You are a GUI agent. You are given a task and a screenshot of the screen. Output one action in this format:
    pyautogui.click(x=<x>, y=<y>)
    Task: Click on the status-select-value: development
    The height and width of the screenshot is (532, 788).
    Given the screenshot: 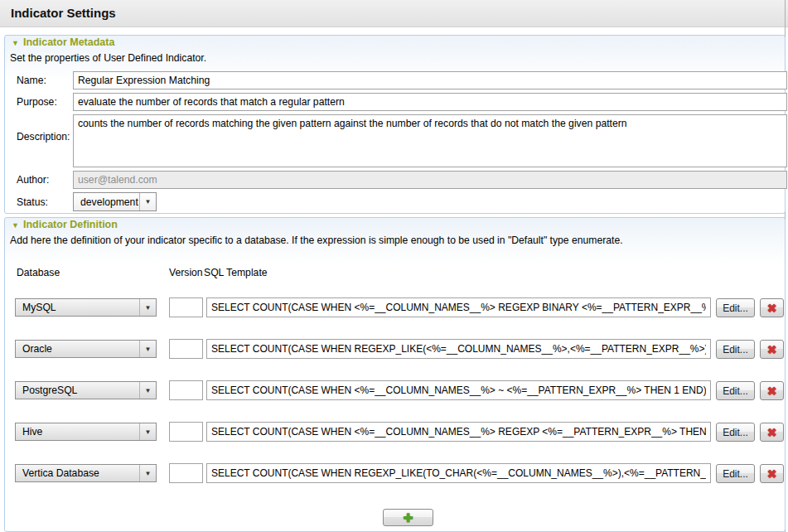 What is the action you would take?
    pyautogui.click(x=106, y=202)
    